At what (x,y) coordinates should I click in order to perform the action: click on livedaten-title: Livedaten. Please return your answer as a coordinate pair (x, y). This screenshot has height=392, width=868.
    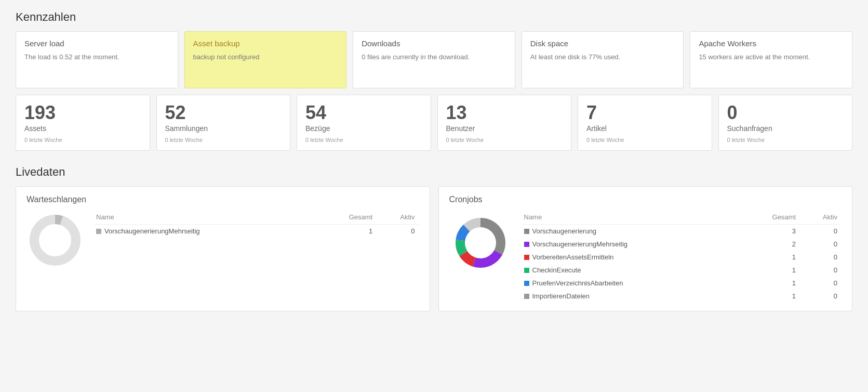
    Looking at the image, I should click on (434, 172).